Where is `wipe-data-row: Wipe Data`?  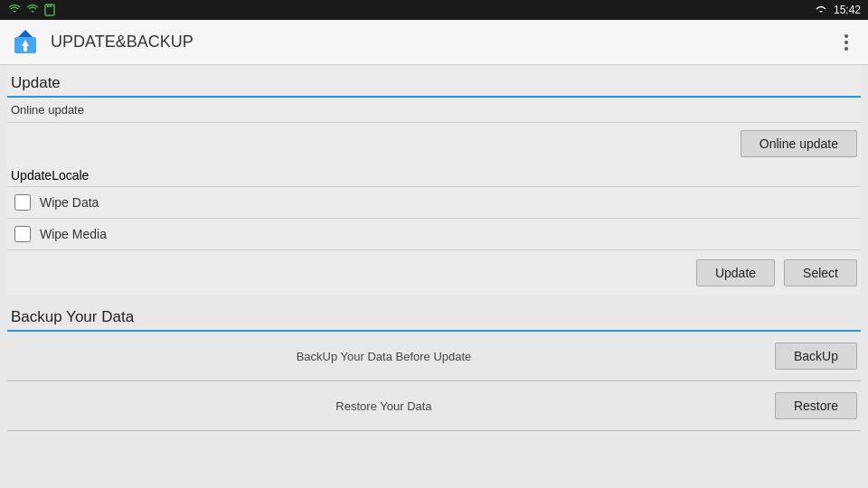
wipe-data-row: Wipe Data is located at coordinates (434, 202).